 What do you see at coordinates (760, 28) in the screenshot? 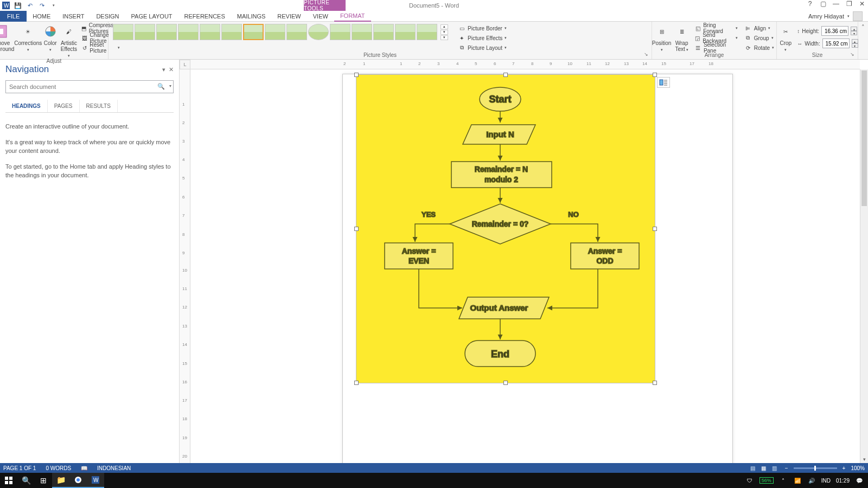
I see `align-button: ⊫Align ▾` at bounding box center [760, 28].